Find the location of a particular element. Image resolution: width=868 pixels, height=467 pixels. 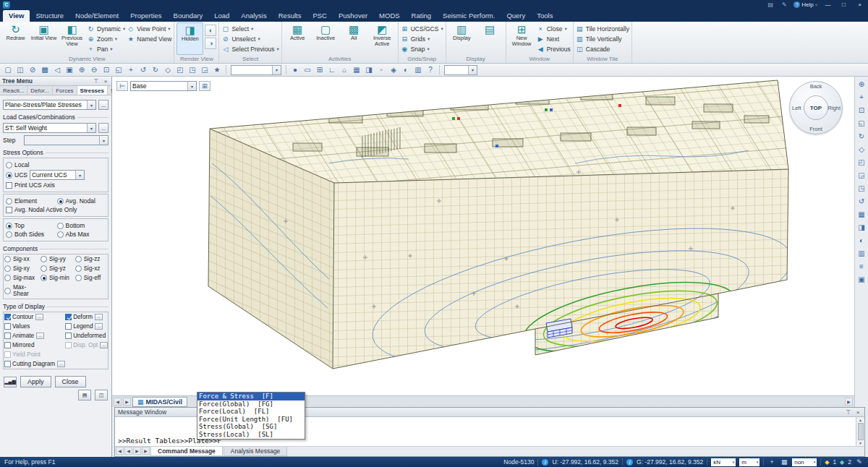

active-button: ▦Active is located at coordinates (298, 39).